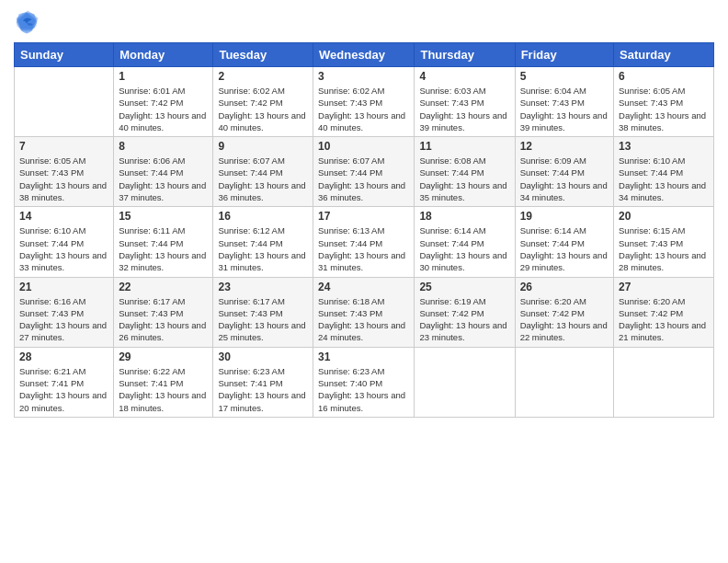 This screenshot has height=563, width=728. What do you see at coordinates (162, 331) in the screenshot?
I see `daylight-hours: Daylight: 13 hours and 26 minutes.` at bounding box center [162, 331].